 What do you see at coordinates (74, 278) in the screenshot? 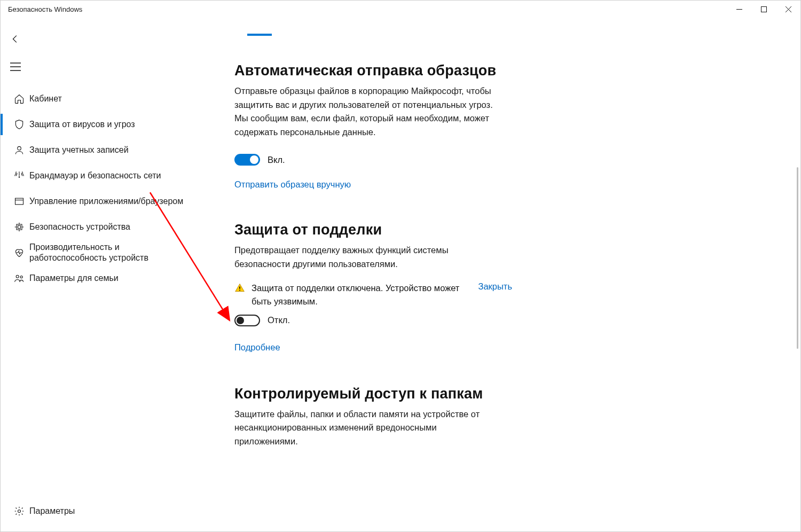
I see `sidebar-item-label: Параметры для семьи` at bounding box center [74, 278].